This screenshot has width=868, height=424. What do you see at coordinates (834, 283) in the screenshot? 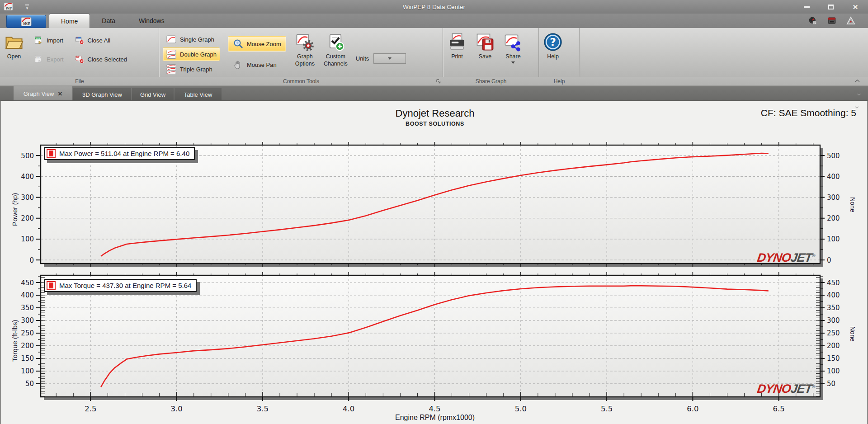
I see `torque-ytick-label-right: 450` at bounding box center [834, 283].